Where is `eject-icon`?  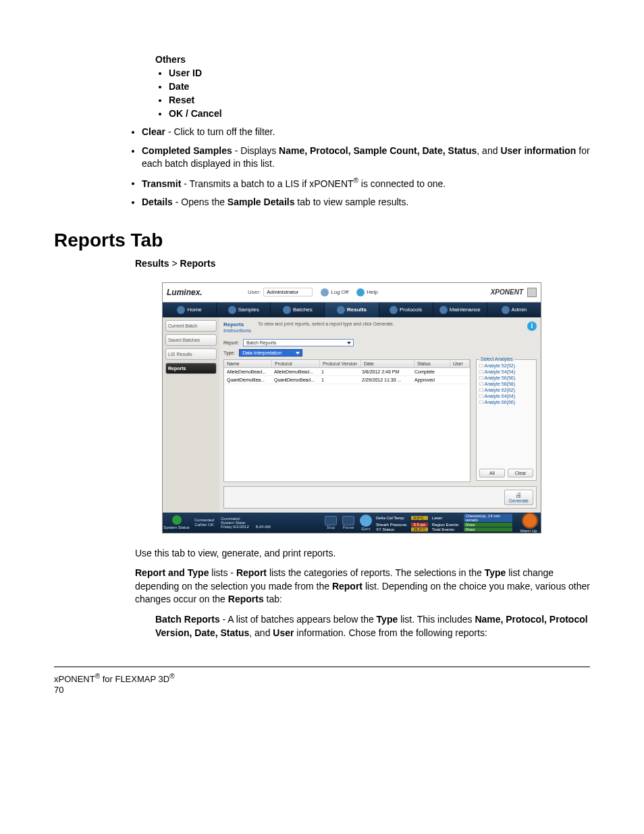 eject-icon is located at coordinates (366, 521).